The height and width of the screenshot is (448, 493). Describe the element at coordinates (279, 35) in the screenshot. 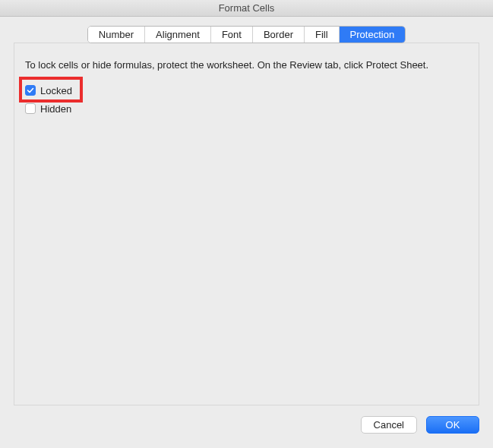

I see `tab-border: Border` at that location.